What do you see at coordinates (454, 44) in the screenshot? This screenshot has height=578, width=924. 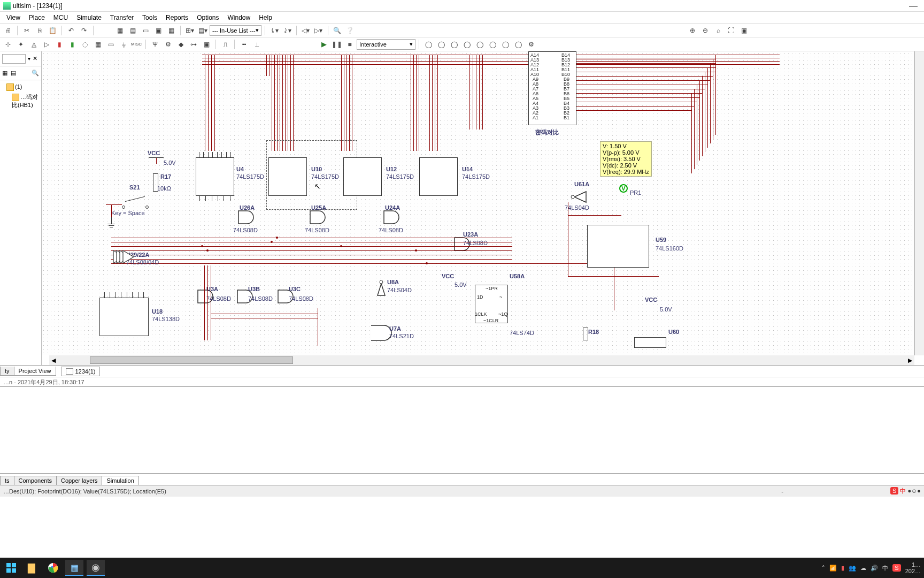 I see `analysis-3-icon: ◯` at bounding box center [454, 44].